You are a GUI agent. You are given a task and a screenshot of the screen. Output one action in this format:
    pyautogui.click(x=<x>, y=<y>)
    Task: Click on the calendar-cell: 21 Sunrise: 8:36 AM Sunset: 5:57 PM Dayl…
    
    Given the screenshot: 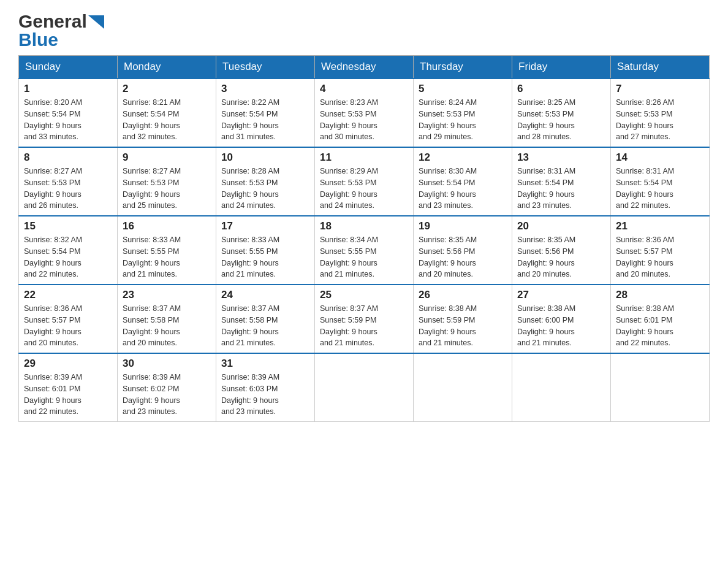 What is the action you would take?
    pyautogui.click(x=661, y=250)
    